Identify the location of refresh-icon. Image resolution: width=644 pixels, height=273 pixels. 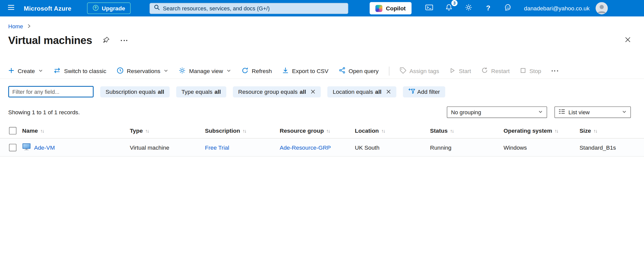
(245, 71).